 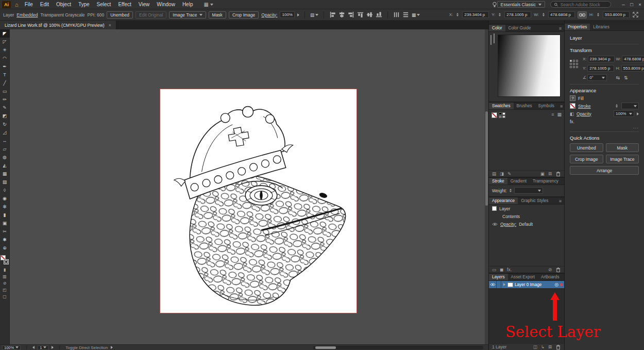 What do you see at coordinates (501, 106) in the screenshot?
I see `tab-swatches: Swatches` at bounding box center [501, 106].